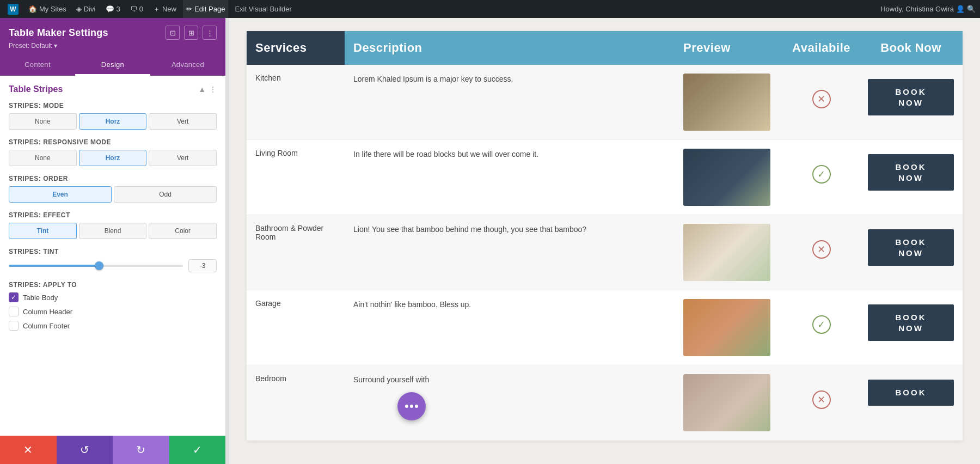 This screenshot has height=464, width=980. Describe the element at coordinates (113, 215) in the screenshot. I see `stripes-effect-label: Stripes: Effect` at that location.